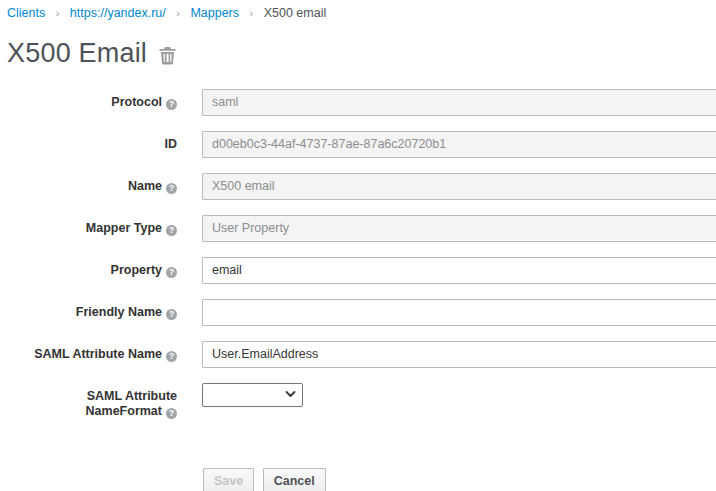  Describe the element at coordinates (119, 312) in the screenshot. I see `friendly-name-label: Friendly Name` at that location.